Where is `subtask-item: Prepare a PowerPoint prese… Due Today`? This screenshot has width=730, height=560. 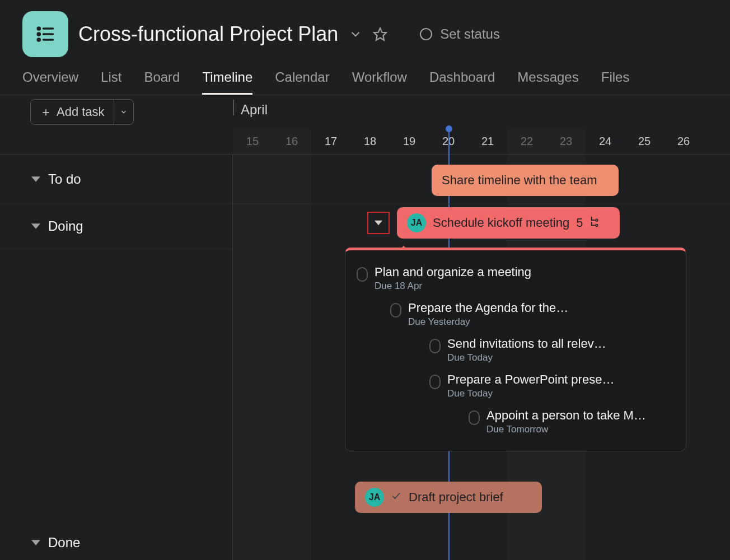
subtask-item: Prepare a PowerPoint prese… Due Today is located at coordinates (552, 386).